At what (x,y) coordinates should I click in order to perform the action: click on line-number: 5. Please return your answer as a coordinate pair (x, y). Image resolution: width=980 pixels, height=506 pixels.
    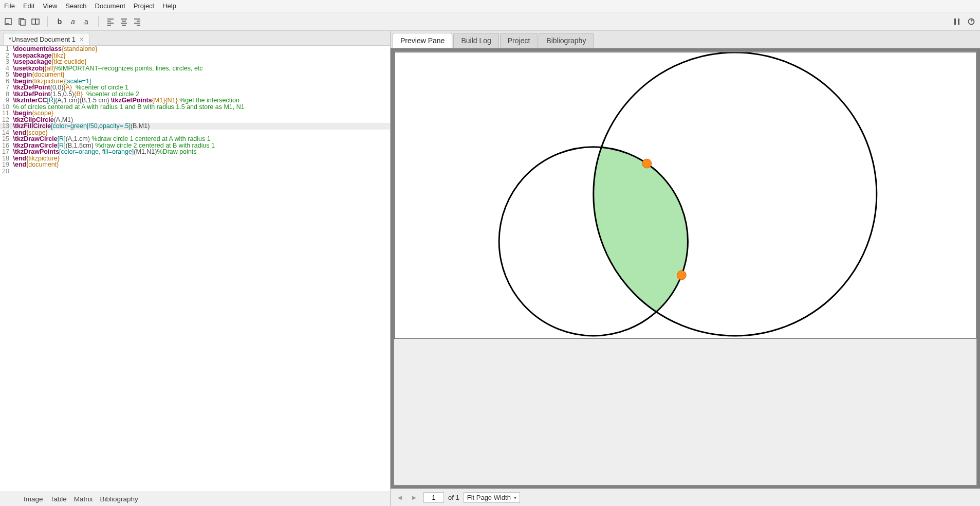
    Looking at the image, I should click on (6, 75).